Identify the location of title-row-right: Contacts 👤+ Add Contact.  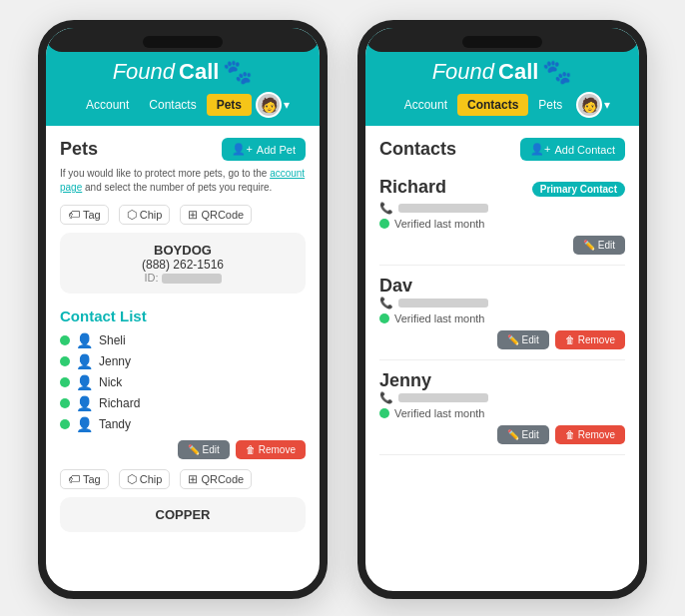
(502, 150).